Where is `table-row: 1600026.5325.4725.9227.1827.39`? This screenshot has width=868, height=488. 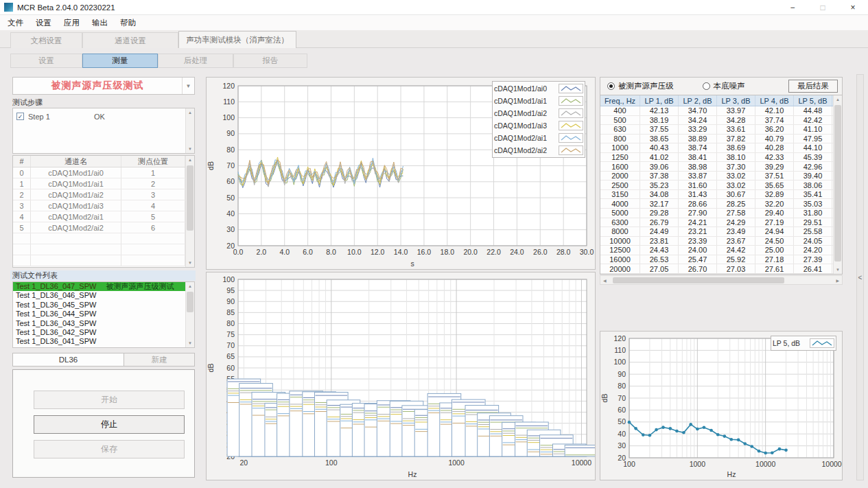 table-row: 1600026.5325.4725.9227.1827.39 is located at coordinates (721, 260).